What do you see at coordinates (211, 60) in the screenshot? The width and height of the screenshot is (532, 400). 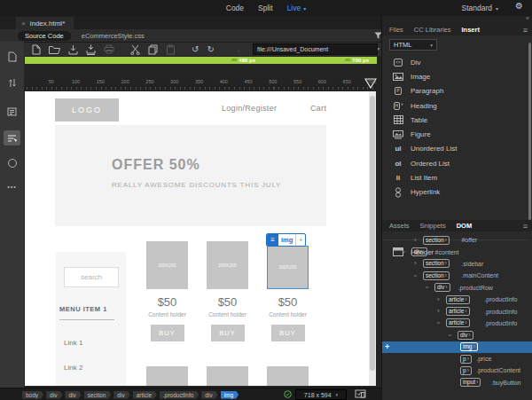 I see `breakpoint-480px: ‹‹‹‹480 px` at bounding box center [211, 60].